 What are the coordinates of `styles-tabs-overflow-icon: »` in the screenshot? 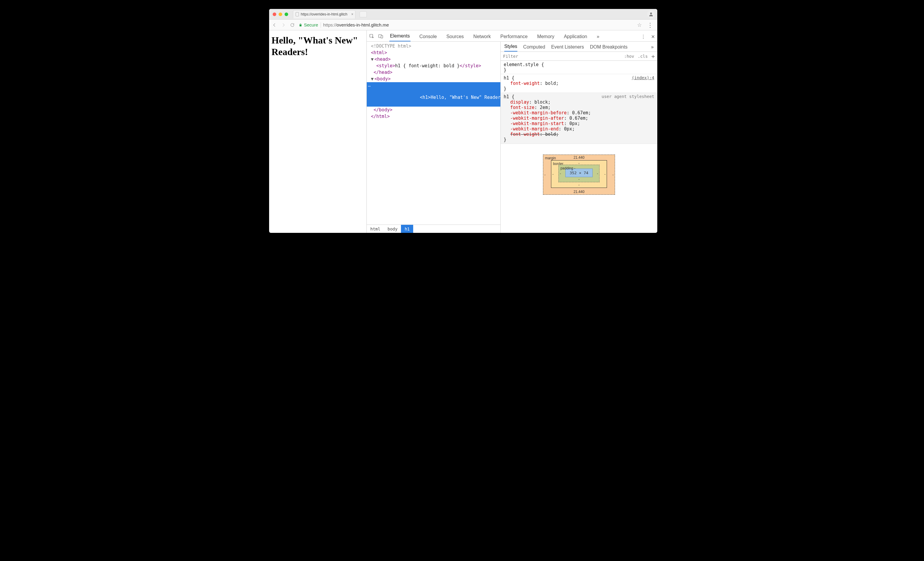 It's located at (652, 47).